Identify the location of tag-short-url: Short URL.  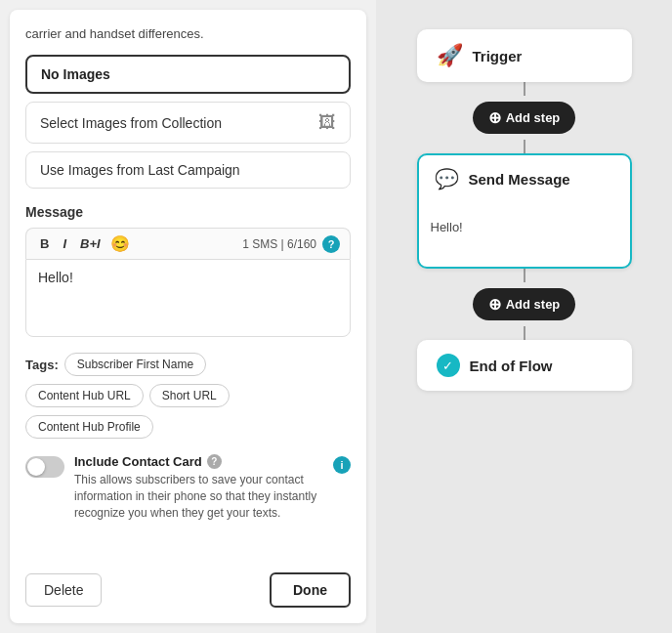
(189, 396).